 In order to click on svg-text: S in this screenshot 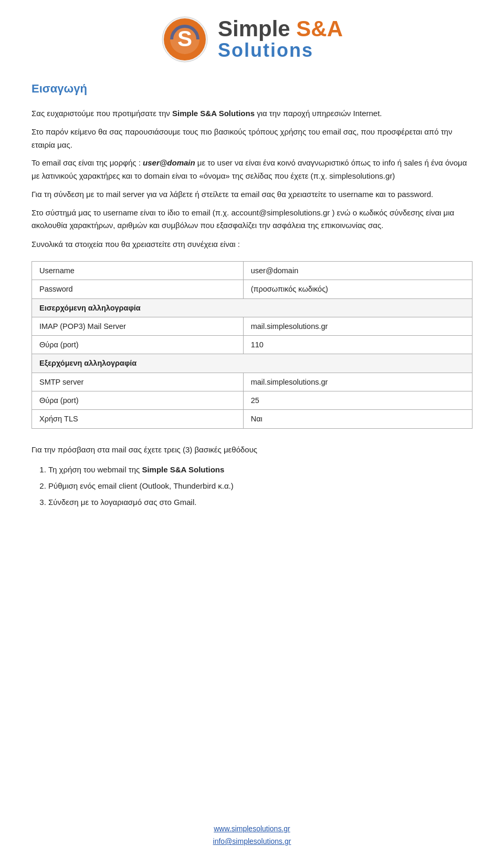, I will do `click(185, 39)`.